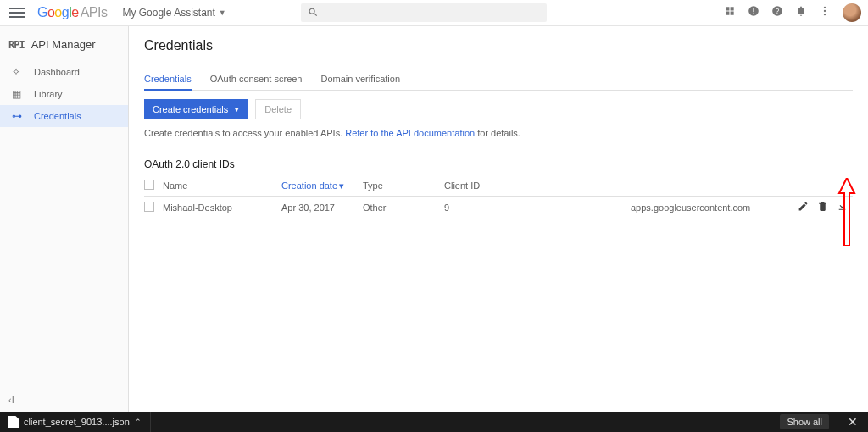 The width and height of the screenshot is (868, 432). I want to click on more-icon, so click(825, 12).